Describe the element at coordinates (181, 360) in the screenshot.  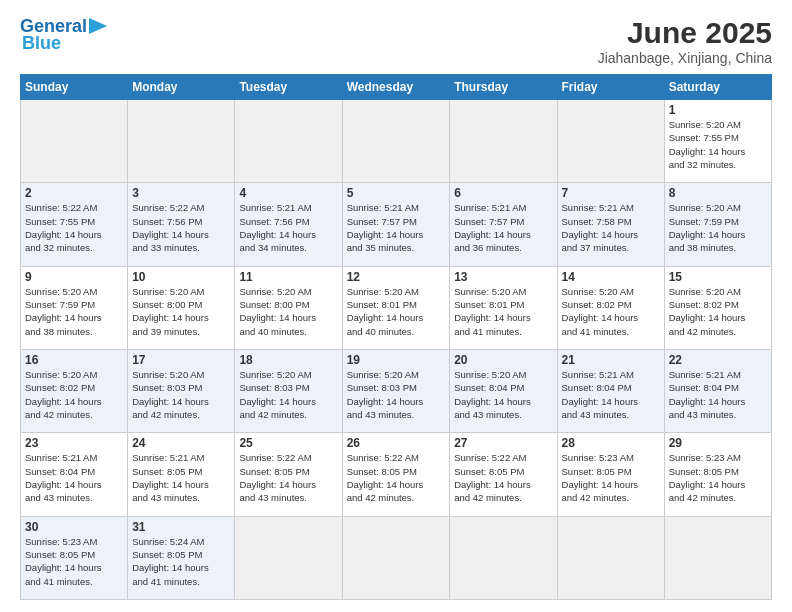
I see `day-number: 17` at that location.